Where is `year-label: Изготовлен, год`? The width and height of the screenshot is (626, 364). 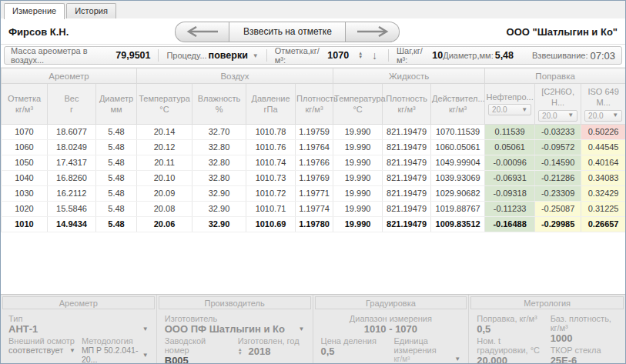 year-label: Изготовлен, год is located at coordinates (271, 341).